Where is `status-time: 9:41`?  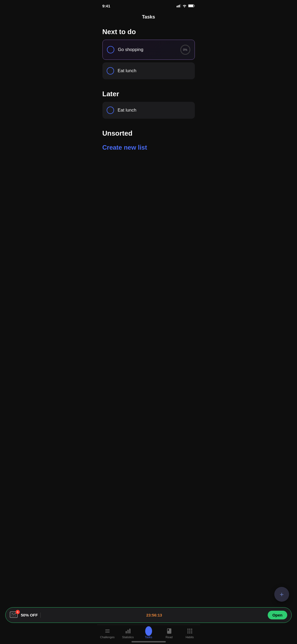
status-time: 9:41 is located at coordinates (106, 6).